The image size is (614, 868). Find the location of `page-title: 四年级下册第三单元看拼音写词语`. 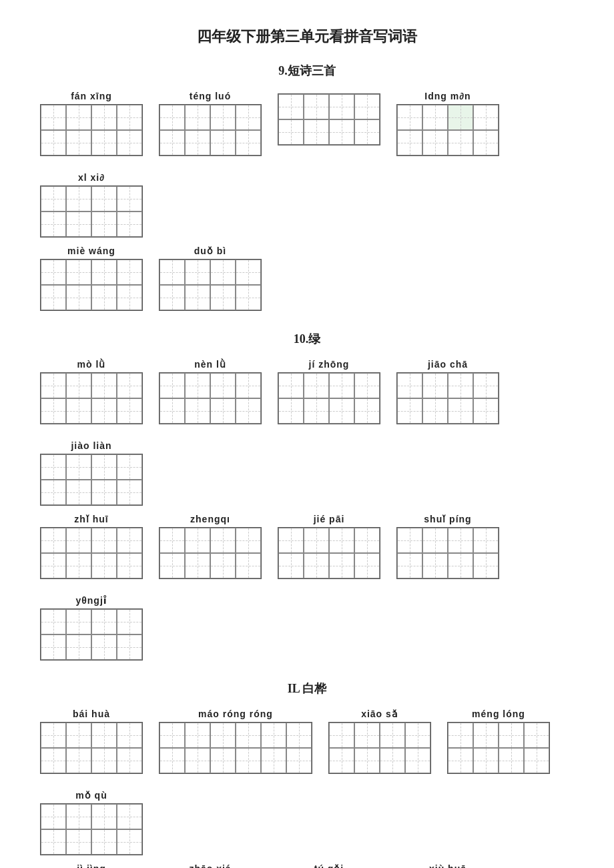

page-title: 四年级下册第三单元看拼音写词语 is located at coordinates (307, 37).